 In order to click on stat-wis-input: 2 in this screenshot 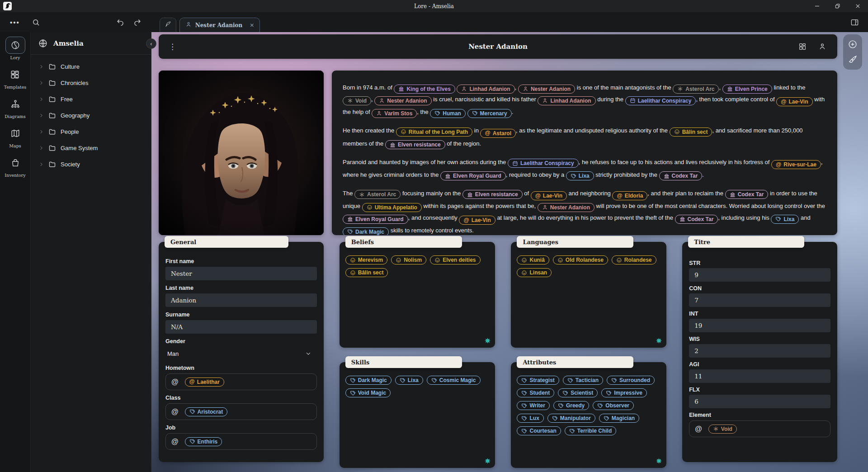, I will do `click(760, 351)`.